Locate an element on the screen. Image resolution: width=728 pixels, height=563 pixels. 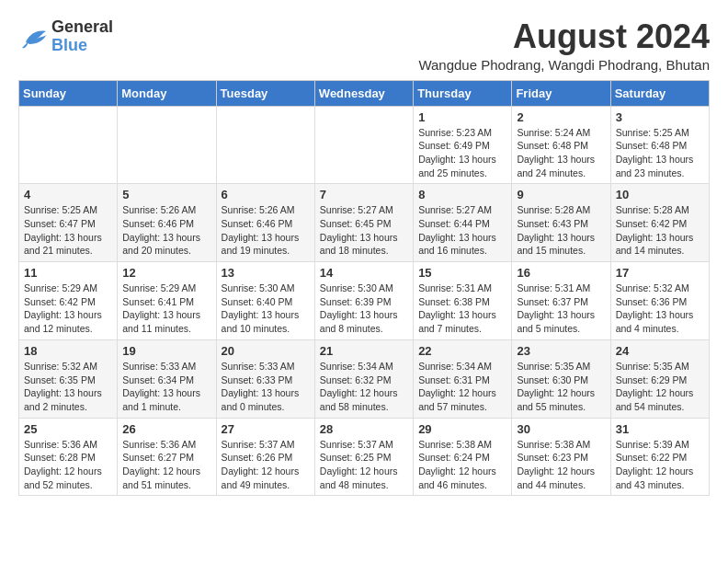
calendar-day-cell: 17Sunrise: 5:32 AMSunset: 6:36 PMDayligh… is located at coordinates (660, 302).